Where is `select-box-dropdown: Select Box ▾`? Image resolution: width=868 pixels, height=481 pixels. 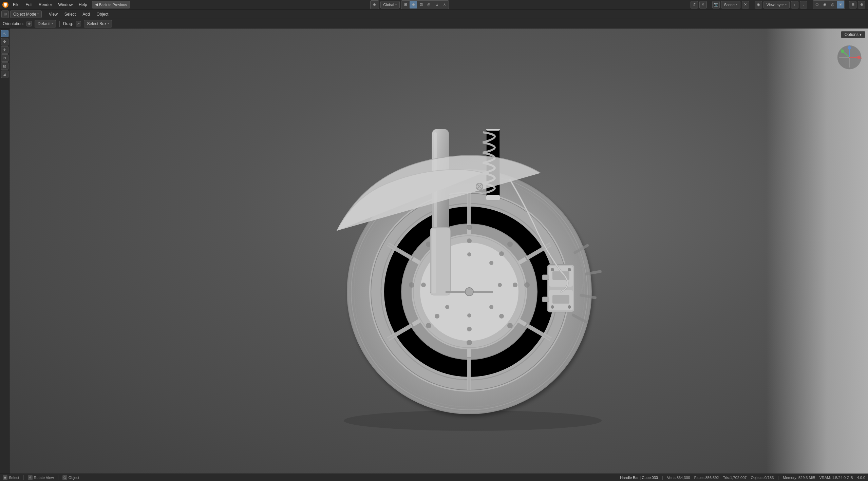
select-box-dropdown: Select Box ▾ is located at coordinates (98, 24).